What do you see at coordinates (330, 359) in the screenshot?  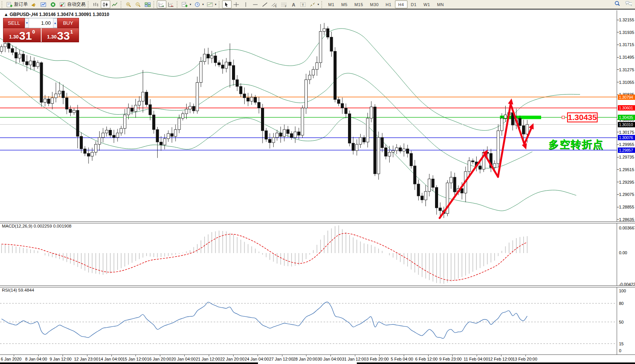 I see `time-axis-label: 30 Jan 04:00` at bounding box center [330, 359].